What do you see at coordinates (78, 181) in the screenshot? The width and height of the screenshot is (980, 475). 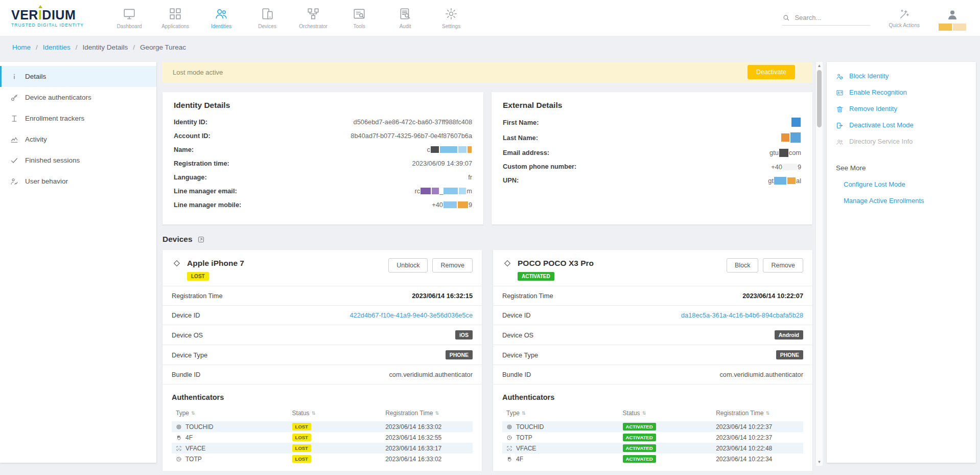 I see `sidebar-item-user-behavior: User behavior` at bounding box center [78, 181].